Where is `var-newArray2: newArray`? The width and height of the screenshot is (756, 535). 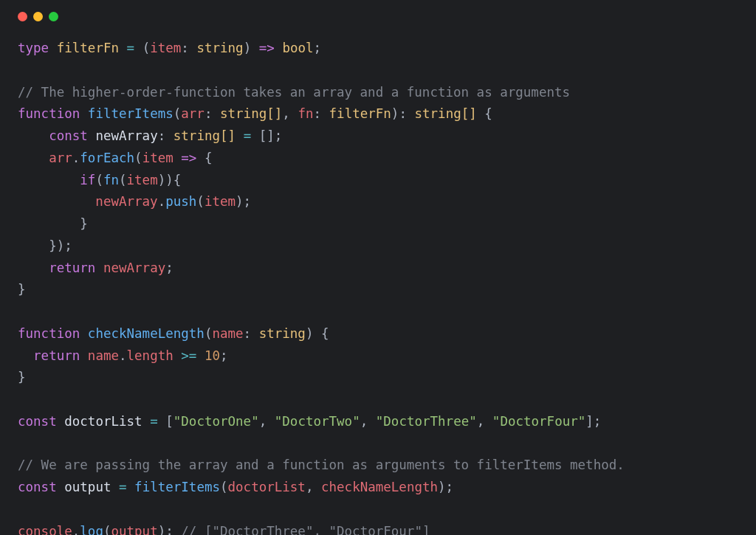
var-newArray2: newArray is located at coordinates (126, 201).